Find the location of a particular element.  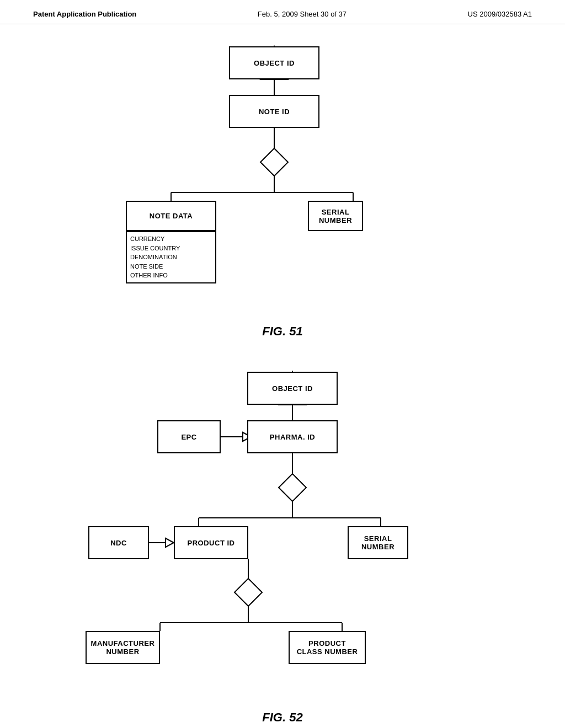

list-item: NOTE SIDE is located at coordinates (171, 267).